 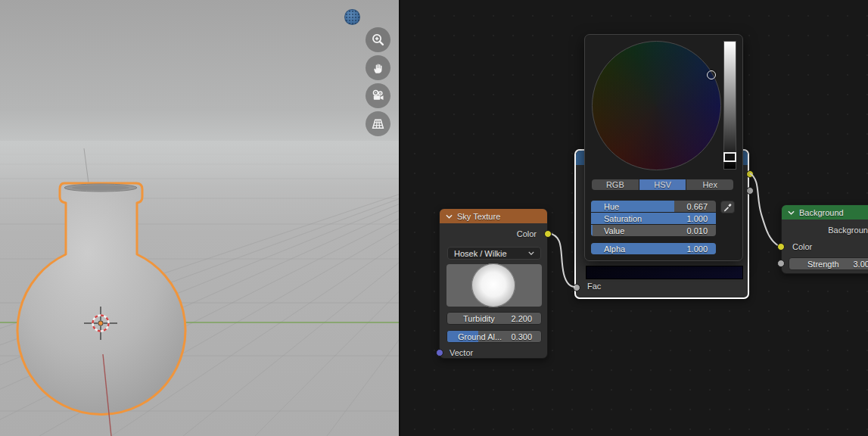 I want to click on sky-texture-header: Sky Texture, so click(x=493, y=216).